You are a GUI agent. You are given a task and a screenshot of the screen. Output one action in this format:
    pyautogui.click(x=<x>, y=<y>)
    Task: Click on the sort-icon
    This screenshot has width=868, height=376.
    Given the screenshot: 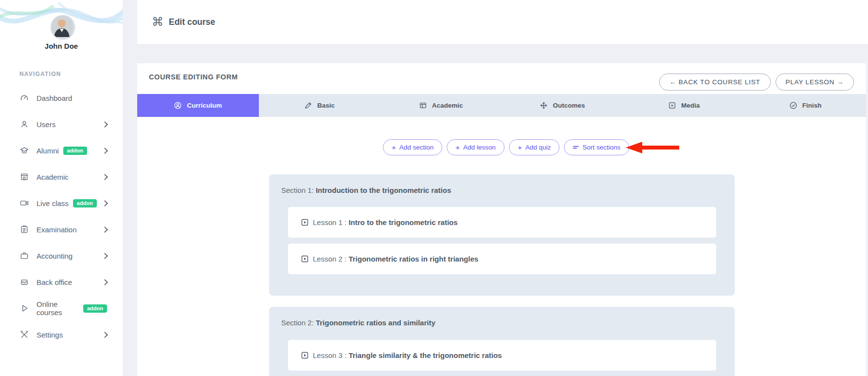 What is the action you would take?
    pyautogui.click(x=576, y=147)
    